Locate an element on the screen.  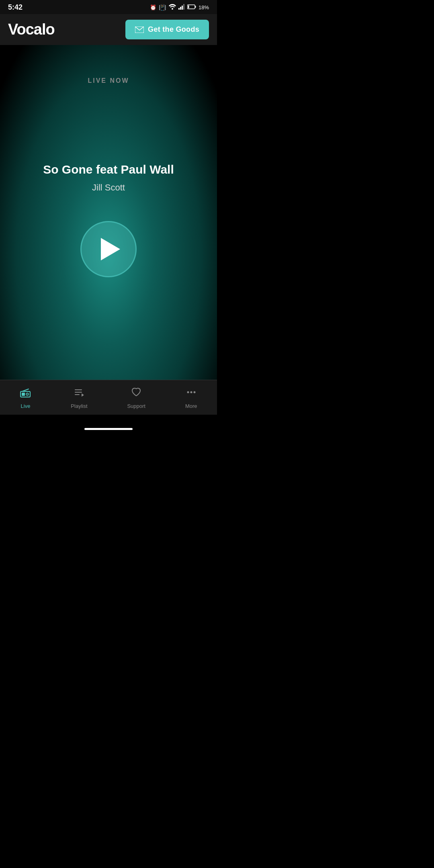
wifi-icon is located at coordinates (172, 7).